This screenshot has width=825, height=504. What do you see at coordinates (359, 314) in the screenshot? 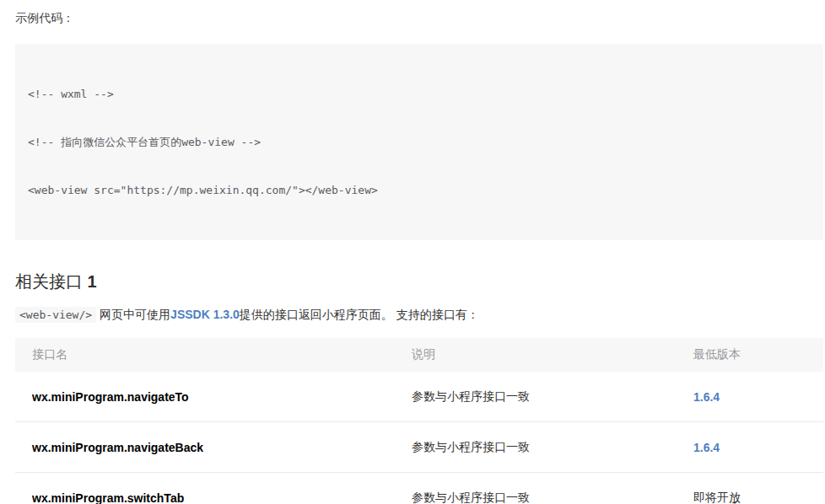
I see `intro-text-after-link: 提供的接口返回小程序页面。 支持的接口有：` at bounding box center [359, 314].